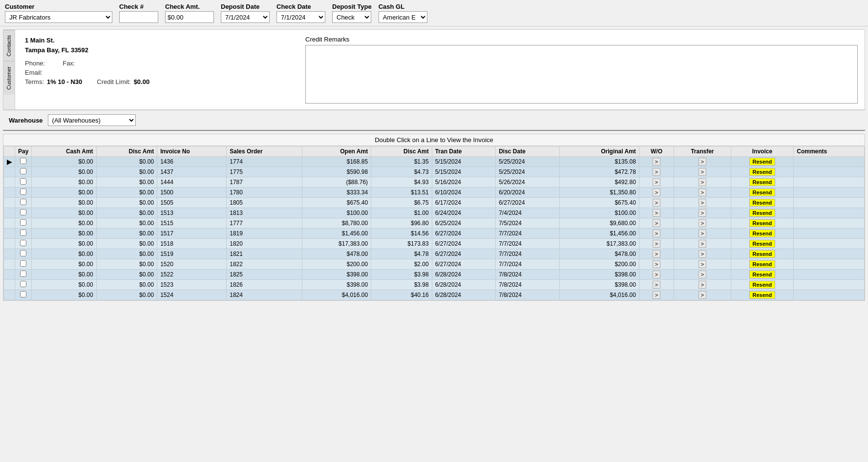 This screenshot has width=868, height=462. I want to click on customer-tab: Customer, so click(9, 78).